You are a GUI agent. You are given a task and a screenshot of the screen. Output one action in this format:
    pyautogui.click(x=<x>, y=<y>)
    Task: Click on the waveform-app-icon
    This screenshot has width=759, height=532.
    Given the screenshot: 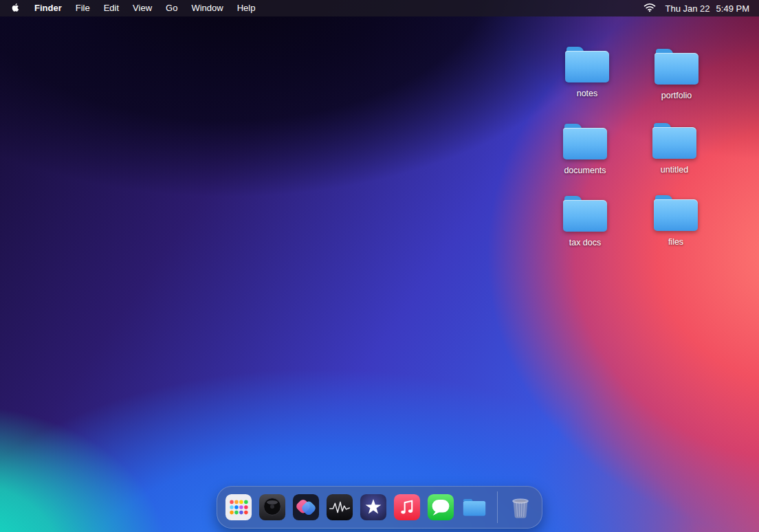 What is the action you would take?
    pyautogui.click(x=340, y=507)
    